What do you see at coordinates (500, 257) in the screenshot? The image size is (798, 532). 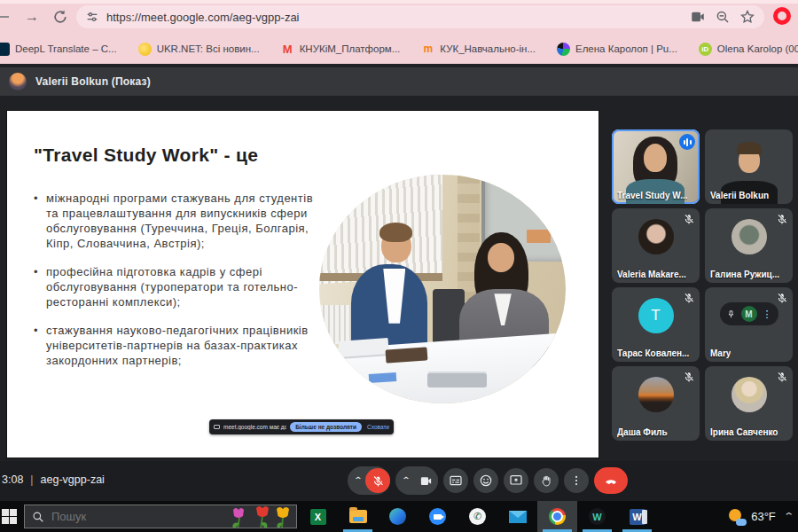 I see `photo-shape-woman-face` at bounding box center [500, 257].